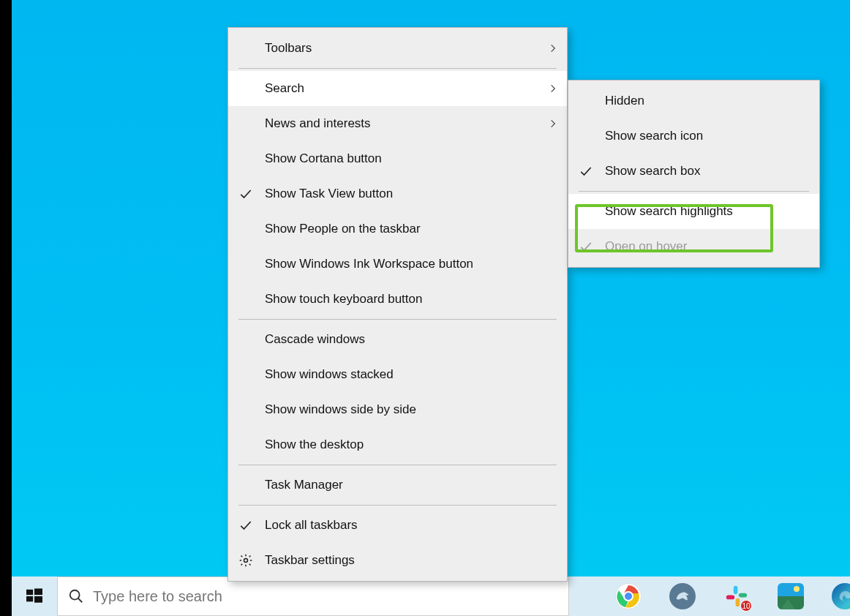 The width and height of the screenshot is (850, 616). Describe the element at coordinates (746, 606) in the screenshot. I see `slack-badge: 10` at that location.